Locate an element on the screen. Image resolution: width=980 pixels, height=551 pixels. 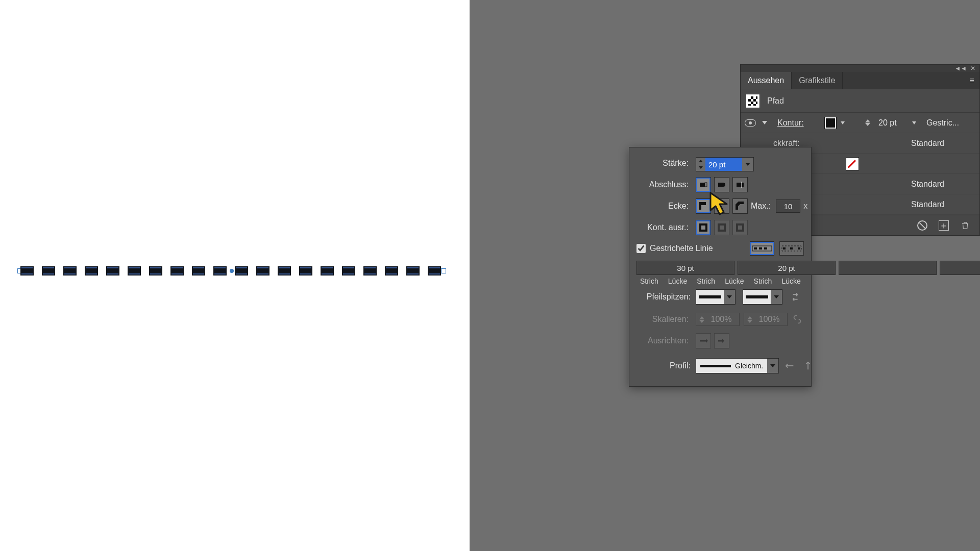
delete-icon is located at coordinates (965, 226).